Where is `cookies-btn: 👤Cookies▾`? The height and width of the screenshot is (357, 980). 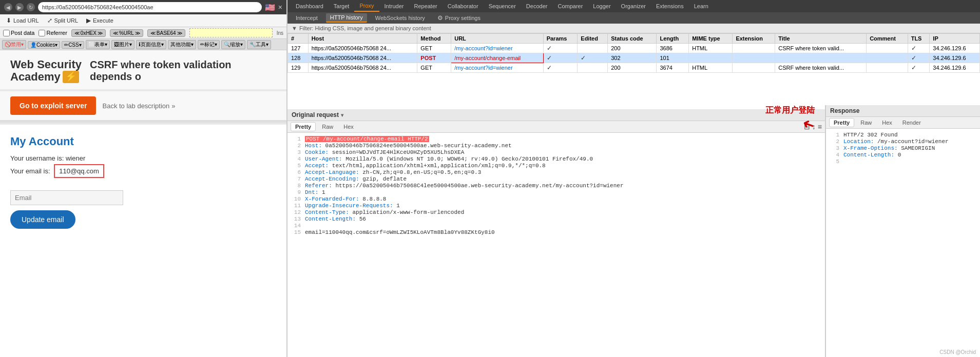
cookies-btn: 👤Cookies▾ is located at coordinates (44, 45).